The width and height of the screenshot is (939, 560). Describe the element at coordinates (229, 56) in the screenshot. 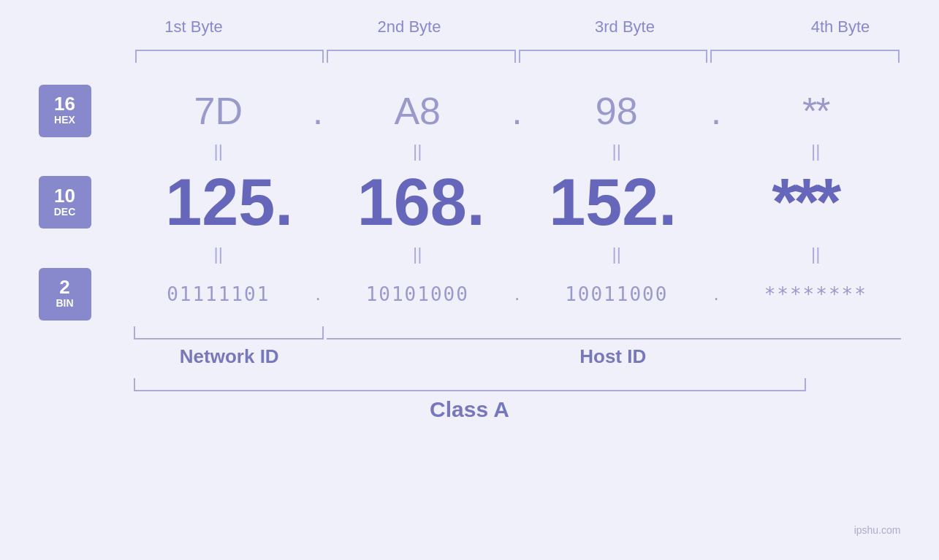

I see `bracket-byte1` at that location.